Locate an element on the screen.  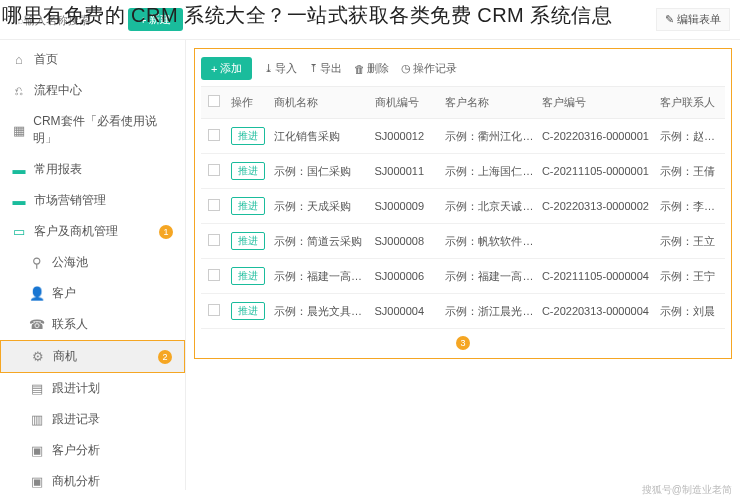
cell-customer: 示例：衢州江化集团 is located at coordinates (489, 136).